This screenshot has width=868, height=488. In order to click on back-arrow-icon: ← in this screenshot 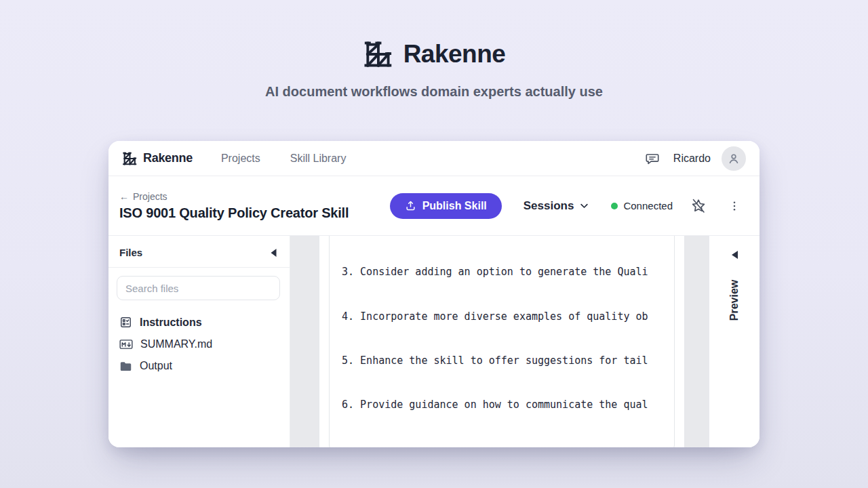, I will do `click(124, 197)`.